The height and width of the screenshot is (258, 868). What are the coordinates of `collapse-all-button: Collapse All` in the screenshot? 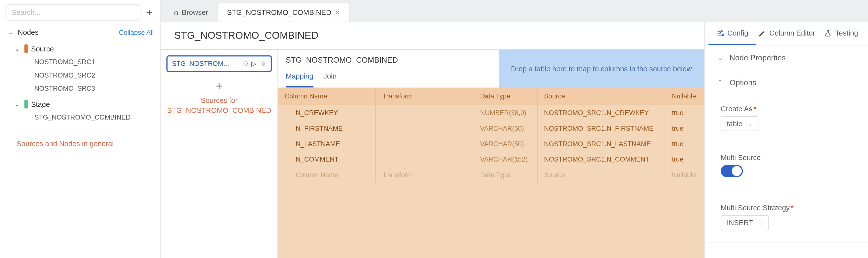 It's located at (136, 32).